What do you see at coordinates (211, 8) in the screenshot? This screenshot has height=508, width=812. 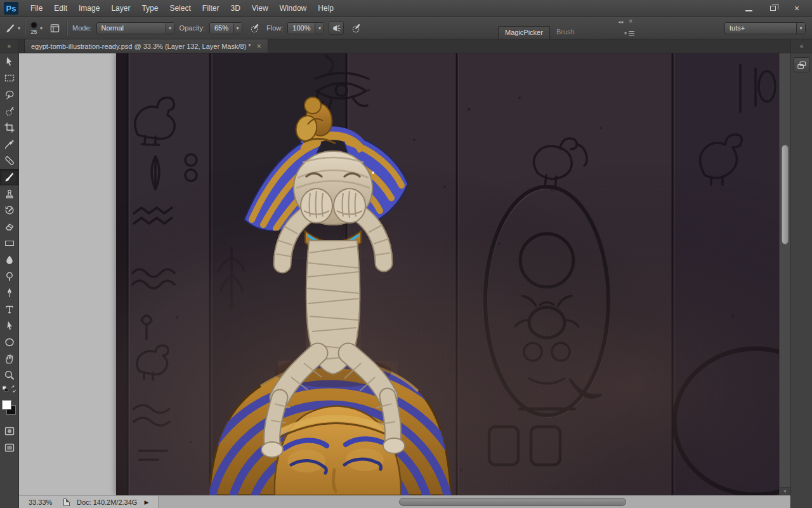 I see `menu-filter: Filter` at bounding box center [211, 8].